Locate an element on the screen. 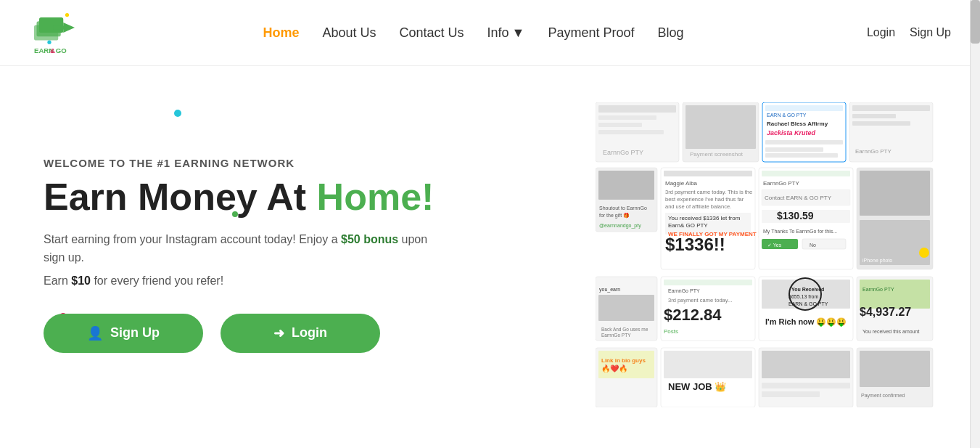  logo-wrap: EARN & GO is located at coordinates (54, 33).